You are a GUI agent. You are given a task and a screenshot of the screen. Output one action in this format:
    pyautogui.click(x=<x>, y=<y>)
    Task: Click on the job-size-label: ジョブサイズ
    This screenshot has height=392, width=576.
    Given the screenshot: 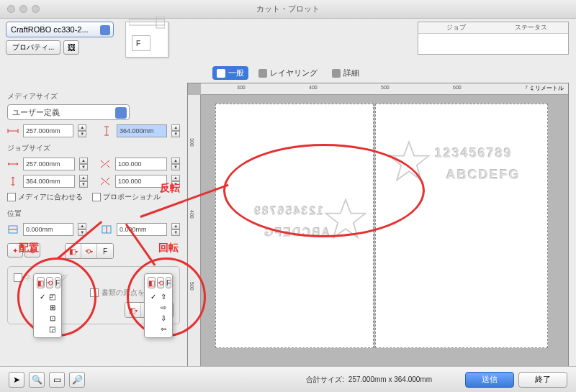 What is the action you would take?
    pyautogui.click(x=94, y=148)
    